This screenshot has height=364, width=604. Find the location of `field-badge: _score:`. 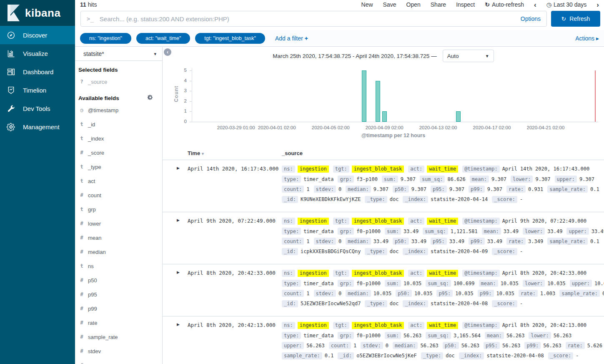

field-badge: _score: is located at coordinates (504, 199).